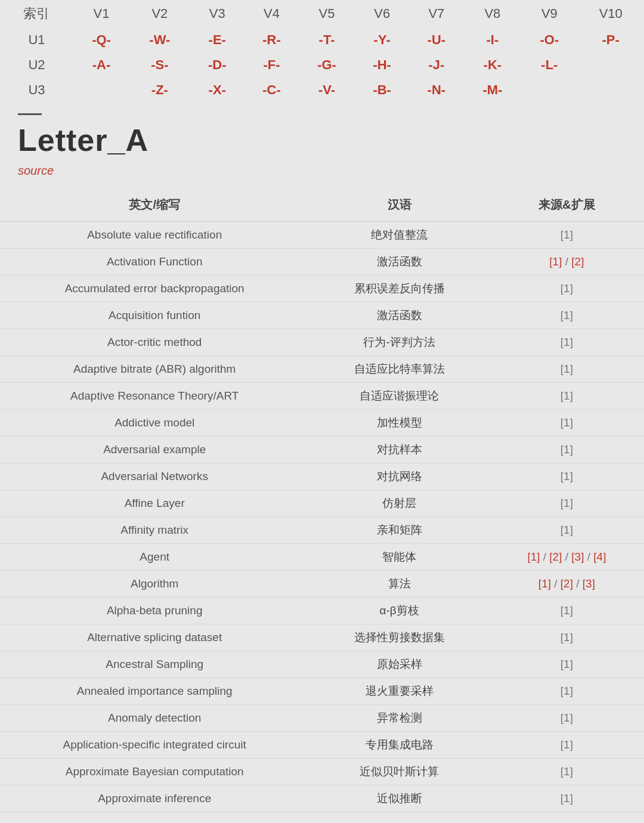 Image resolution: width=644 pixels, height=823 pixels. I want to click on entry-chinese: 对抗样本, so click(399, 450).